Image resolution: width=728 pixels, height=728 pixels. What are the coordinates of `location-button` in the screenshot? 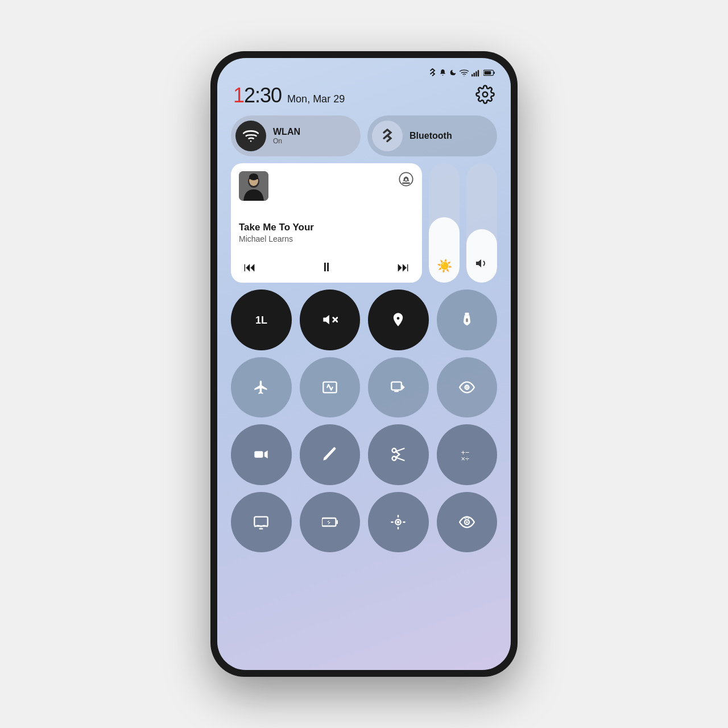 It's located at (398, 320).